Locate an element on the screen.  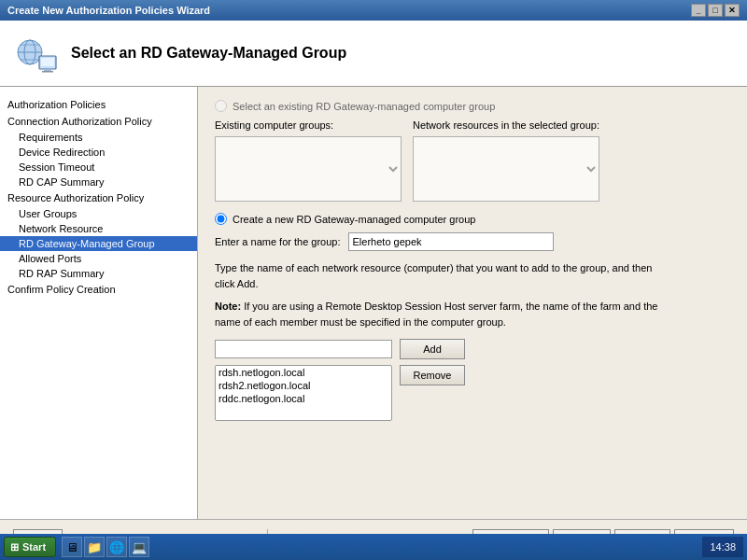
minimize-button: _ is located at coordinates (698, 10).